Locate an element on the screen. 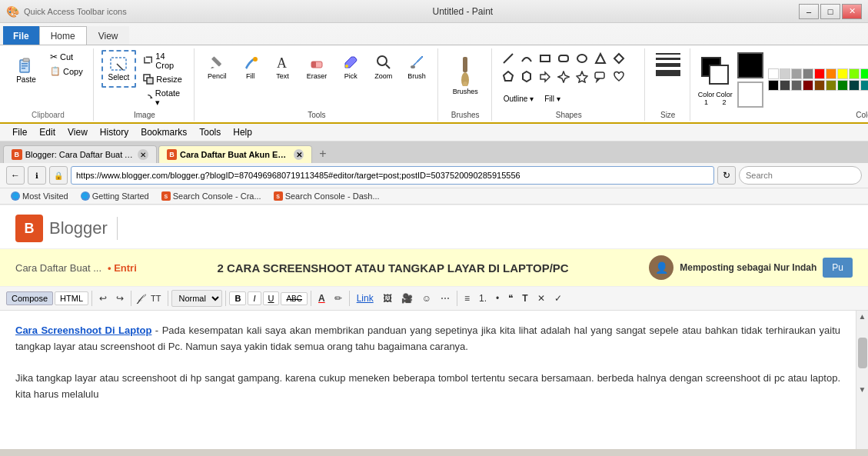 The width and height of the screenshot is (868, 456). crop-button: 14 Crop is located at coordinates (163, 61).